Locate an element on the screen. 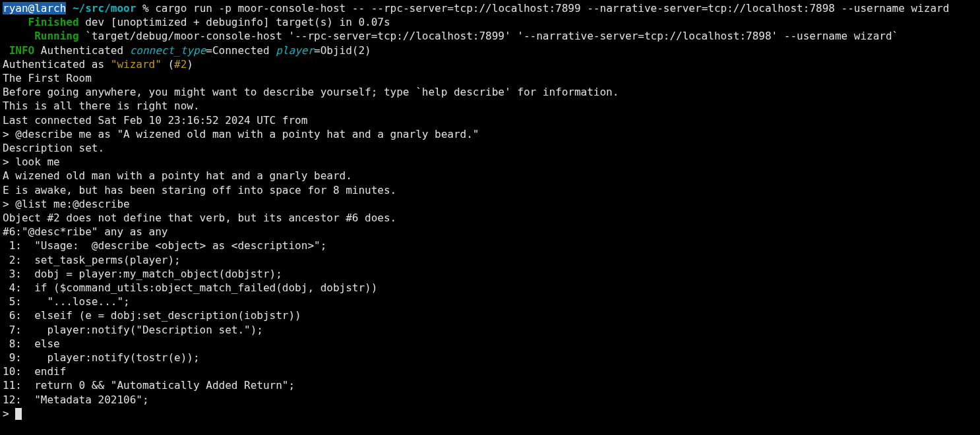  output-line: 9: player:notify(tostr(e)); is located at coordinates (102, 357).